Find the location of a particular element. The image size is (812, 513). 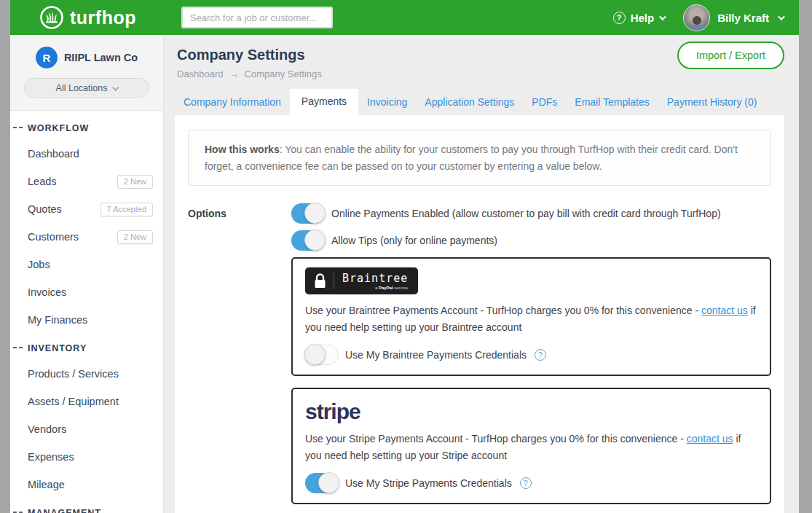

allow-tips-label: Allow Tips (only for online payments) is located at coordinates (414, 240).